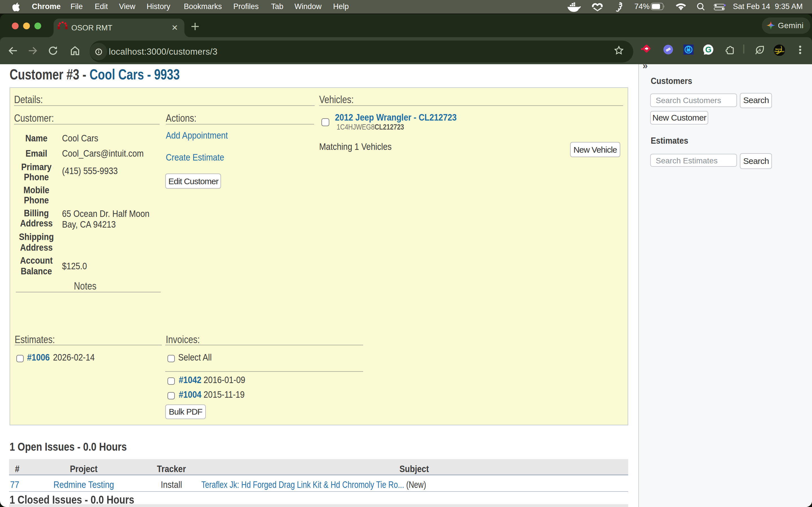 The height and width of the screenshot is (507, 812). Describe the element at coordinates (778, 49) in the screenshot. I see `svg-text: Barreto` at that location.